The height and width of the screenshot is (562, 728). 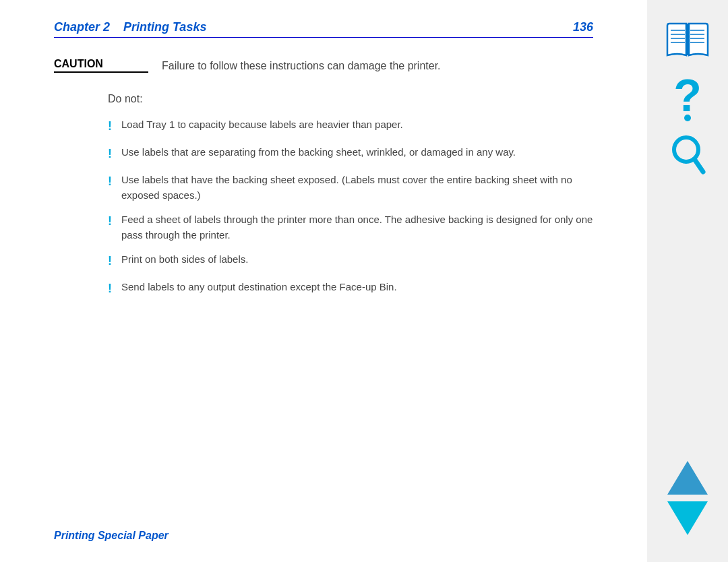 I want to click on do-not-label: Do not:, so click(x=351, y=99).